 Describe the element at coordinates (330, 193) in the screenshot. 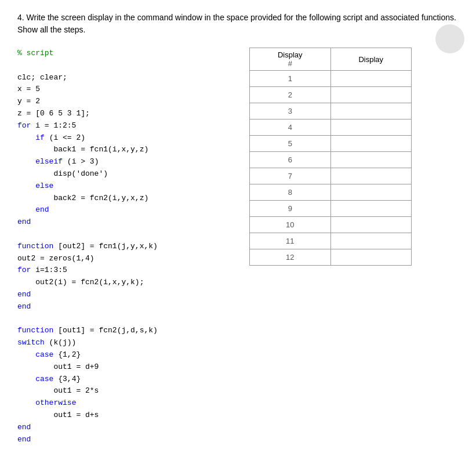

I see `table-row: 8` at that location.